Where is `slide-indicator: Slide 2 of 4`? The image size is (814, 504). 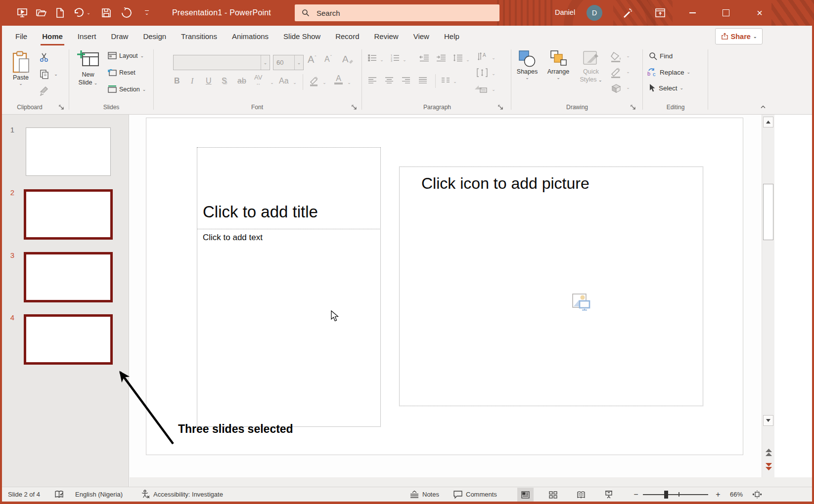
slide-indicator: Slide 2 of 4 is located at coordinates (24, 494).